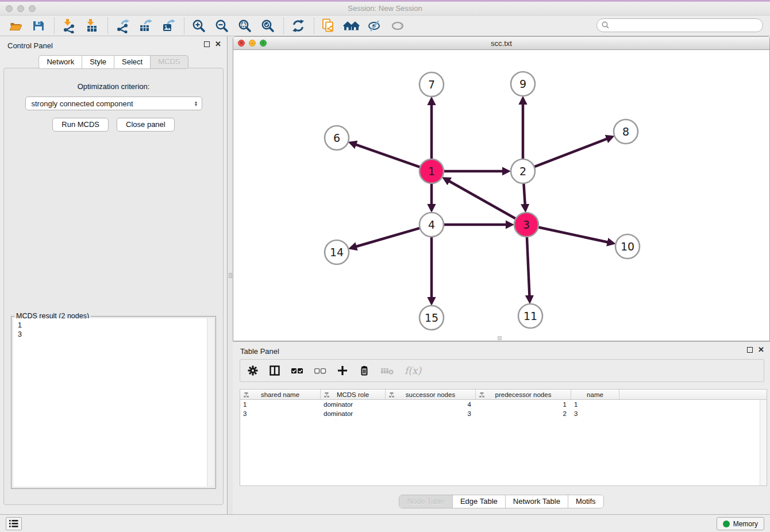 This screenshot has height=532, width=770. I want to click on splitter-grip, so click(230, 276).